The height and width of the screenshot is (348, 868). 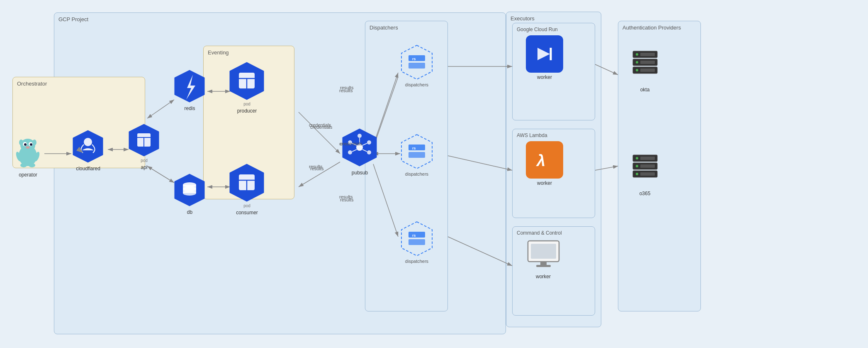 I want to click on consumer-label: consumer, so click(x=247, y=213).